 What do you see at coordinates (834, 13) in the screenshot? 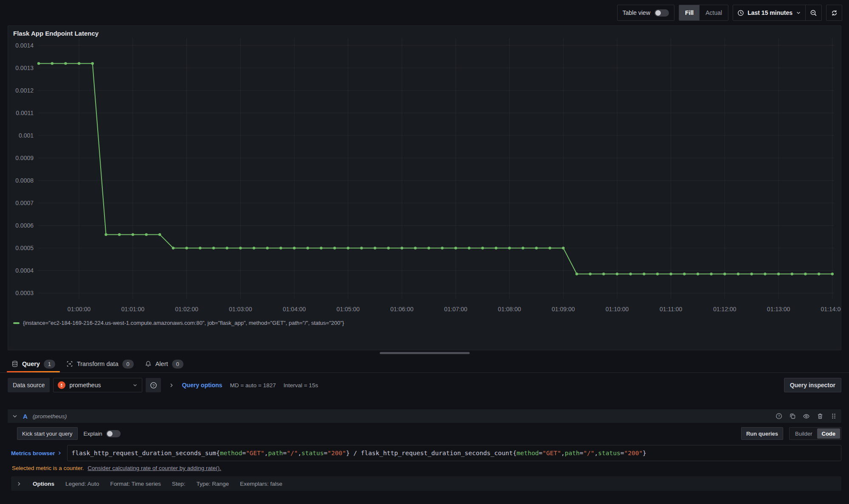
I see `refresh-button` at bounding box center [834, 13].